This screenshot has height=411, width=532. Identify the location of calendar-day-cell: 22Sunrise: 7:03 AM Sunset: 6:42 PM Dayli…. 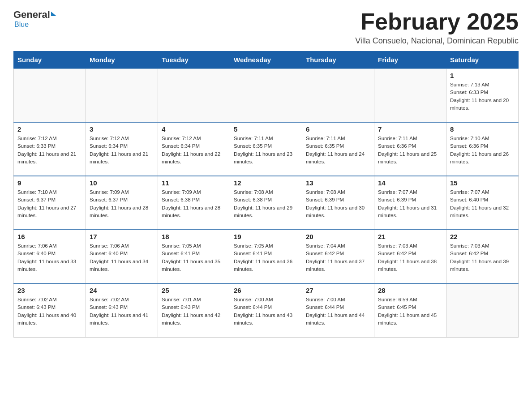
(483, 257).